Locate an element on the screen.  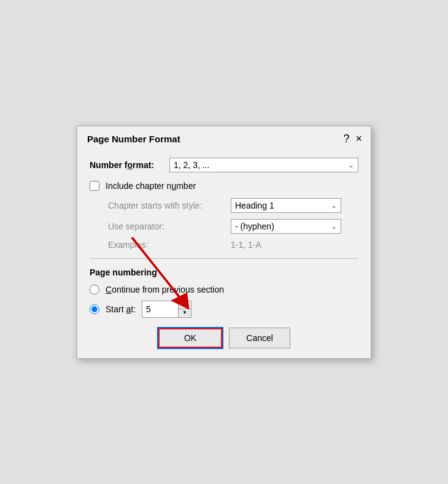
examples-row: Examples: 1-1, 1-A is located at coordinates (233, 245).